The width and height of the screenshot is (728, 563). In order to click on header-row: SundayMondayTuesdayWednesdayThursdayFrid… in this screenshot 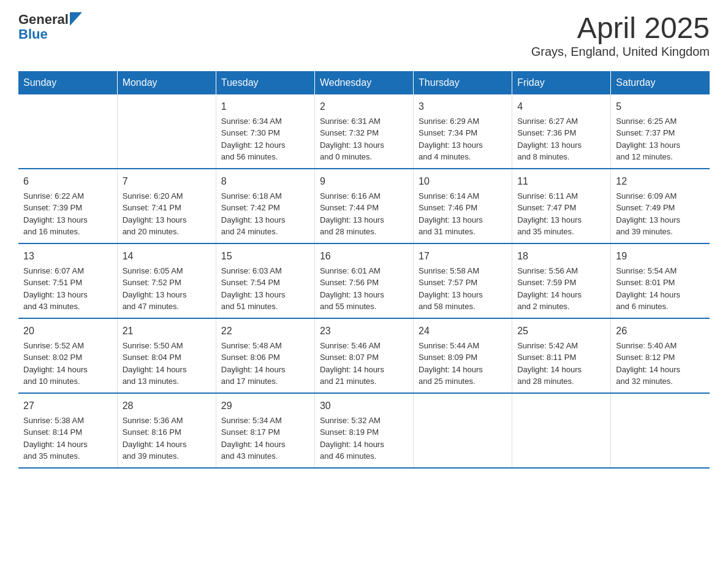, I will do `click(364, 83)`.